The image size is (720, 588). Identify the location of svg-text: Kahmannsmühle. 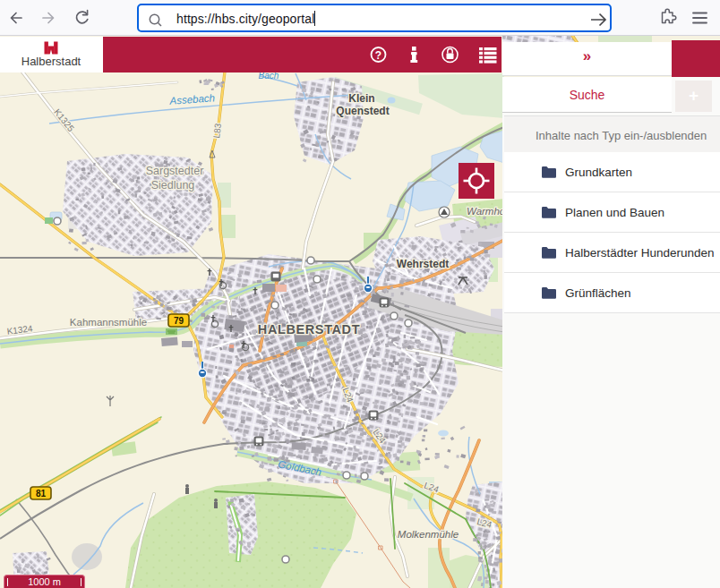
(108, 322).